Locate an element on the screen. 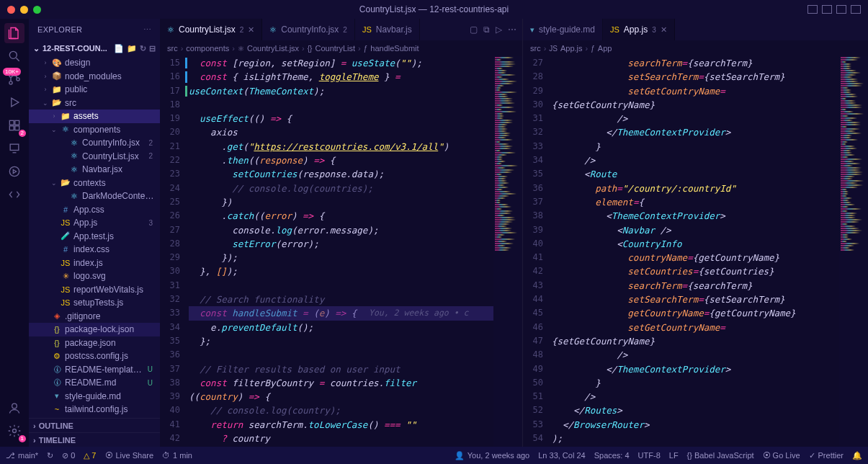  code-line: }) is located at coordinates (341, 202).